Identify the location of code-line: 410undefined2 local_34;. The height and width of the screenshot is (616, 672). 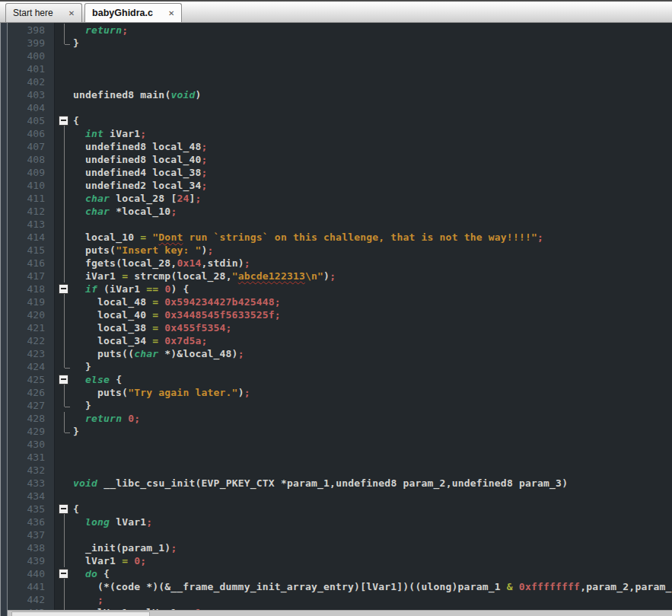
(339, 186).